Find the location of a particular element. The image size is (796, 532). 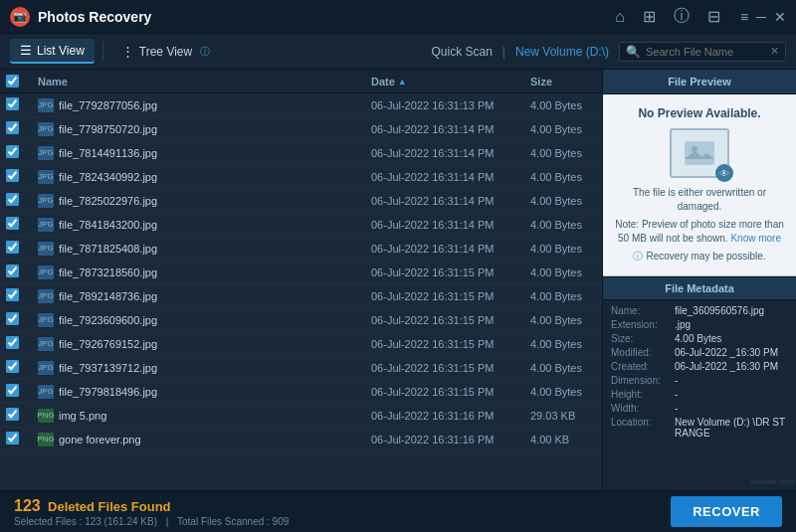

table-row: JPG file_7824340992.jpg 06-Jul-2022 16:3… is located at coordinates (300, 177).